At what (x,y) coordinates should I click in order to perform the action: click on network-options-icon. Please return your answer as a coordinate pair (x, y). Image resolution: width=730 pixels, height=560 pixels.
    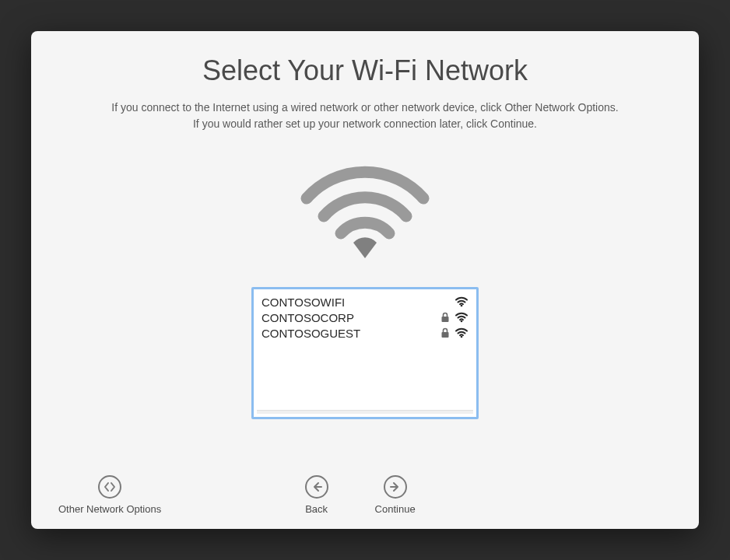
    Looking at the image, I should click on (110, 487).